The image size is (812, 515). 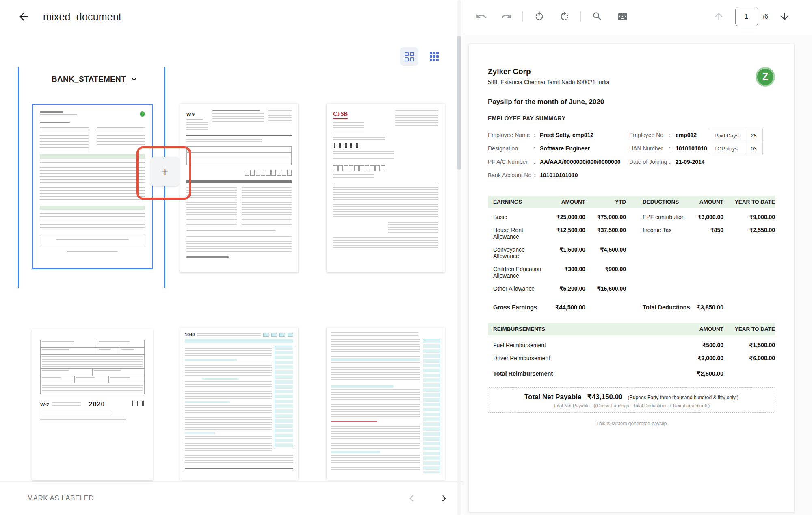 I want to click on grid-2x2-icon, so click(x=409, y=57).